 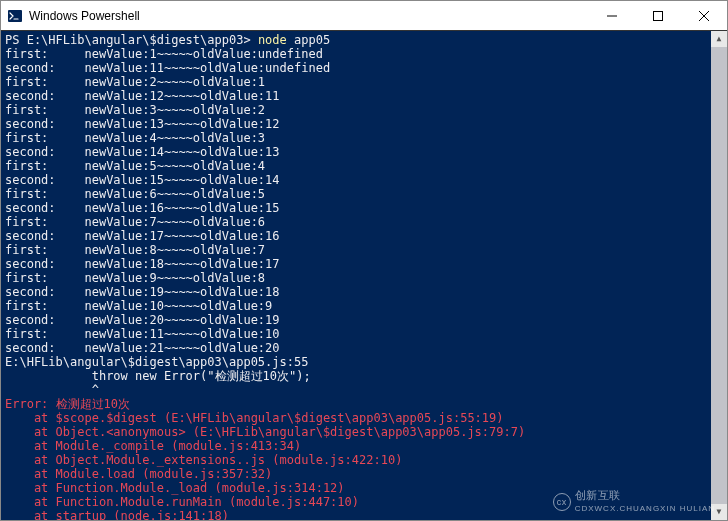 What do you see at coordinates (364, 222) in the screenshot?
I see `output-line: first: newValue:7~~~~~oldValue:6` at bounding box center [364, 222].